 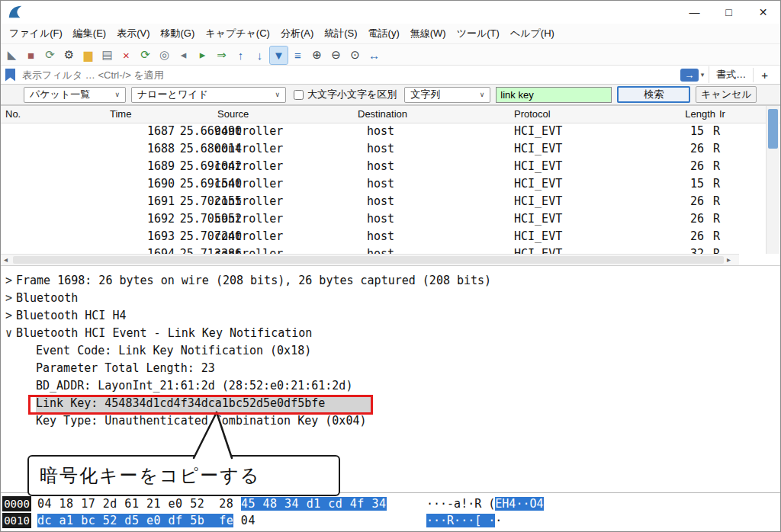 What do you see at coordinates (351, 75) in the screenshot?
I see `display-filter-input` at bounding box center [351, 75].